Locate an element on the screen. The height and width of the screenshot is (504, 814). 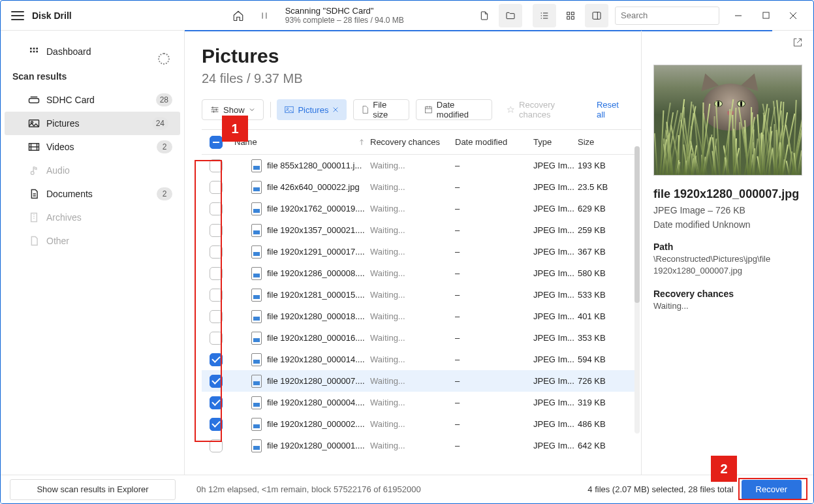
table-row: file 1920x1762_000019....Waiting...–JPEG… is located at coordinates (418, 209).